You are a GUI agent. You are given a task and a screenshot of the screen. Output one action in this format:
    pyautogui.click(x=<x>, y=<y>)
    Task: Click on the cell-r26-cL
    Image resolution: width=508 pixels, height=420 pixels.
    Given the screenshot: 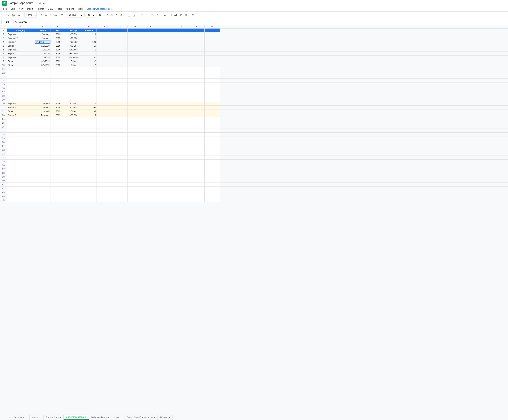 What is the action you would take?
    pyautogui.click(x=197, y=127)
    